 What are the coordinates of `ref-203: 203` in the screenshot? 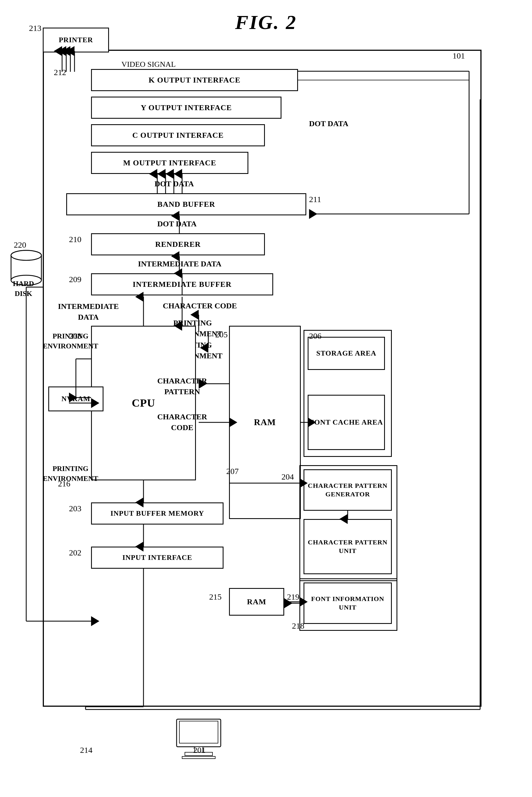 It's located at (75, 508).